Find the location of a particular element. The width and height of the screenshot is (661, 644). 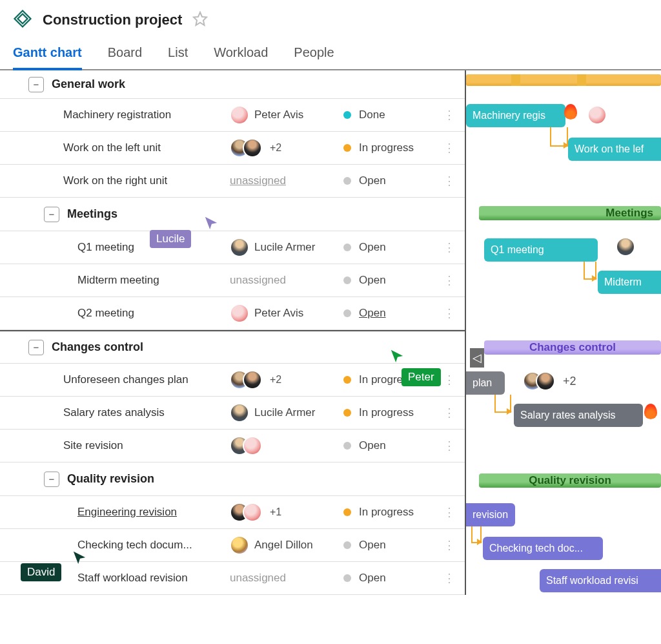

table-row: Unforeseen changes plan +2 In progress ⋮ is located at coordinates (232, 380).